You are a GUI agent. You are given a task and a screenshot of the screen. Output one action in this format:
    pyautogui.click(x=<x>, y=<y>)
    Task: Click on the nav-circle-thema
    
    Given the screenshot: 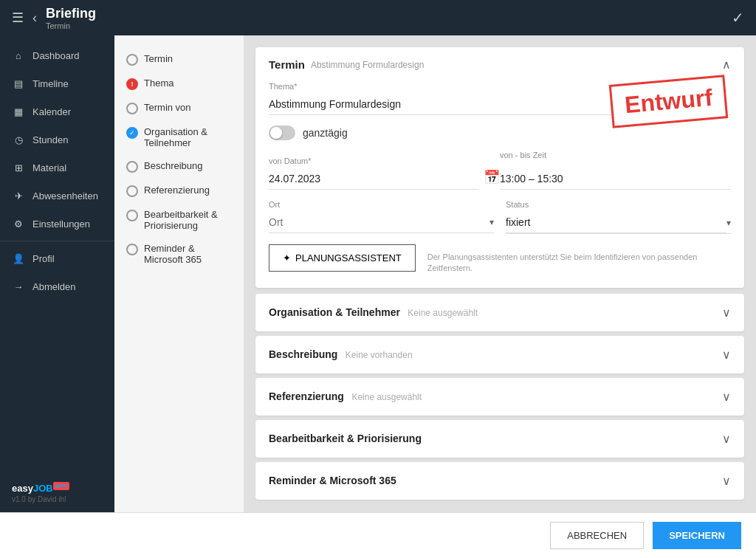 What is the action you would take?
    pyautogui.click(x=132, y=84)
    